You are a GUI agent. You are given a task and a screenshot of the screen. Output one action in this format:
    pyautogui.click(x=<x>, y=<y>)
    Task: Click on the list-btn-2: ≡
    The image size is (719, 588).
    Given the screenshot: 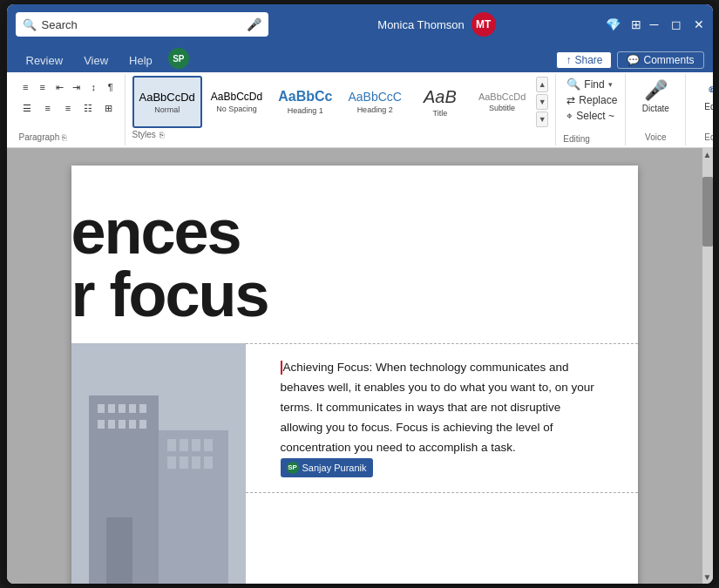 What is the action you would take?
    pyautogui.click(x=43, y=87)
    